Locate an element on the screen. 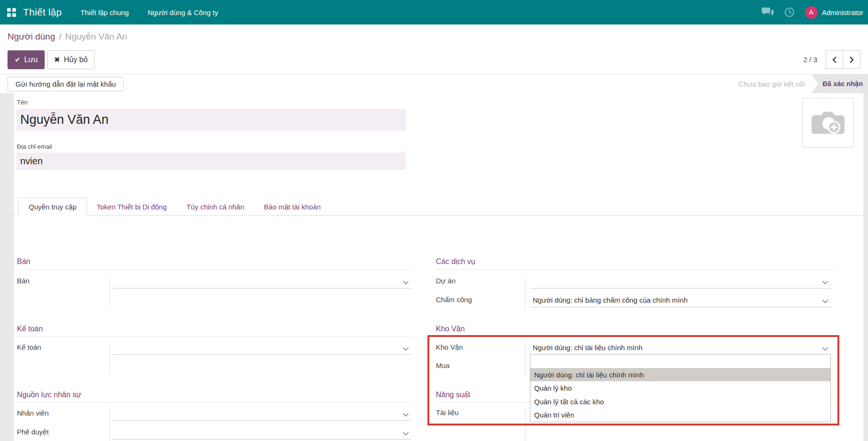  send-password-reset-button: Gửi hướng dẫn đặt lại mật khẩu is located at coordinates (66, 84).